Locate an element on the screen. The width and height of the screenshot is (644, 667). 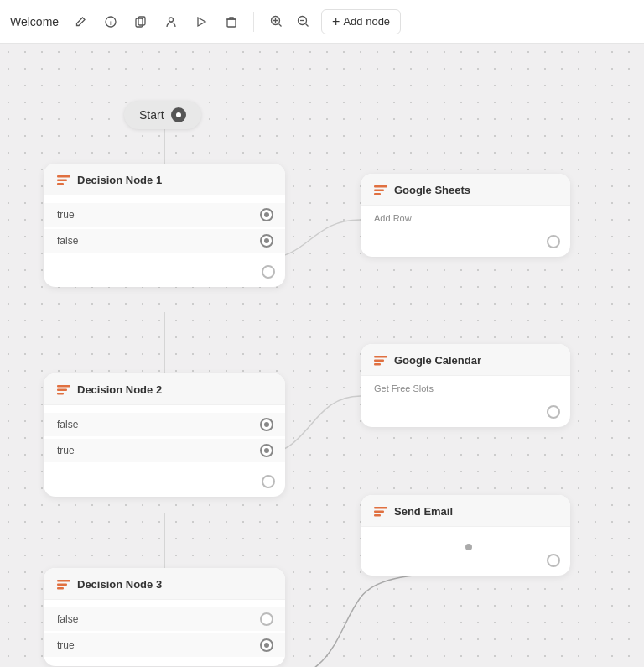
delete-button is located at coordinates (231, 22).